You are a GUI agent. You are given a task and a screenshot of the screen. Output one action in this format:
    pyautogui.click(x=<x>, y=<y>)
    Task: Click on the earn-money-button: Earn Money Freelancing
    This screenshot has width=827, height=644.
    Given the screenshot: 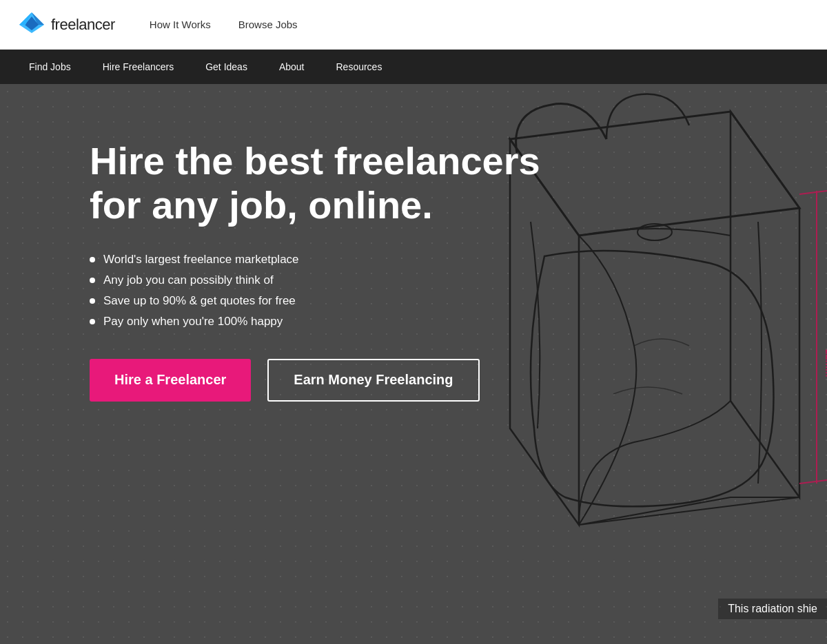 What is the action you would take?
    pyautogui.click(x=374, y=380)
    